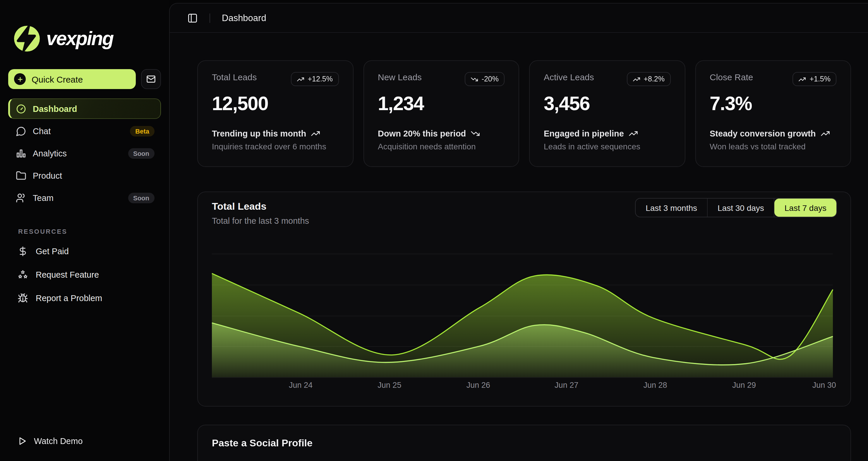 This screenshot has height=461, width=868. Describe the element at coordinates (21, 109) in the screenshot. I see `gauge-icon` at that location.